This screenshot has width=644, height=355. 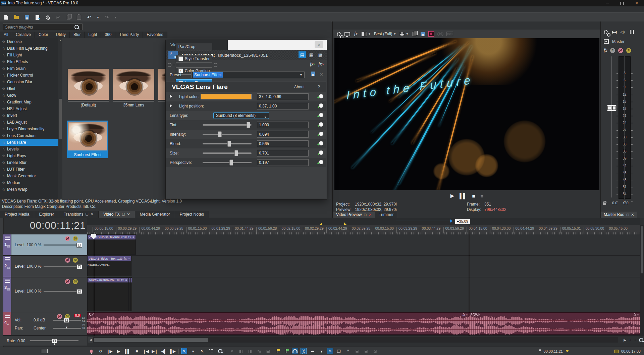 What do you see at coordinates (194, 59) in the screenshot?
I see `chain-plugin-style-transfer: Style Transfer` at bounding box center [194, 59].